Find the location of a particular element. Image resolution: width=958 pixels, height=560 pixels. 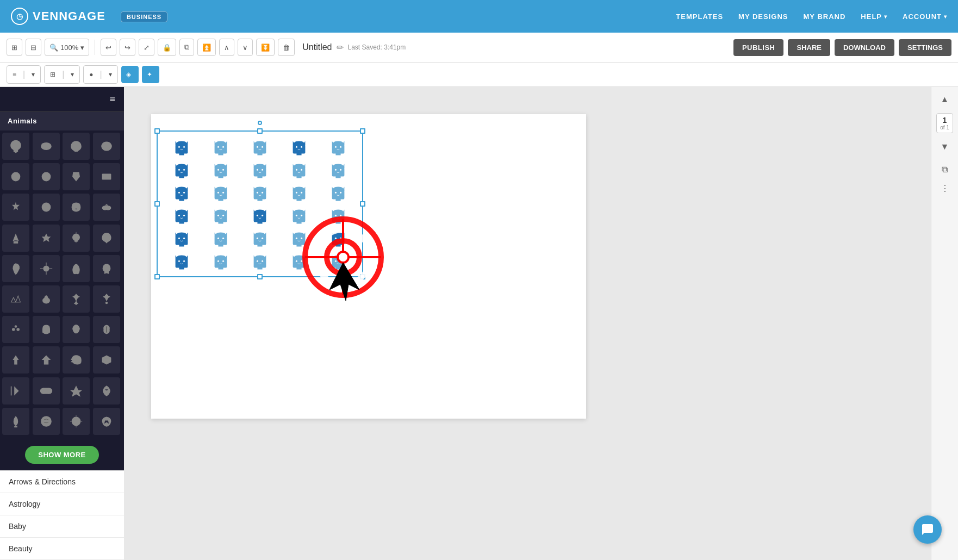

handle-bottom-left is located at coordinates (157, 277).